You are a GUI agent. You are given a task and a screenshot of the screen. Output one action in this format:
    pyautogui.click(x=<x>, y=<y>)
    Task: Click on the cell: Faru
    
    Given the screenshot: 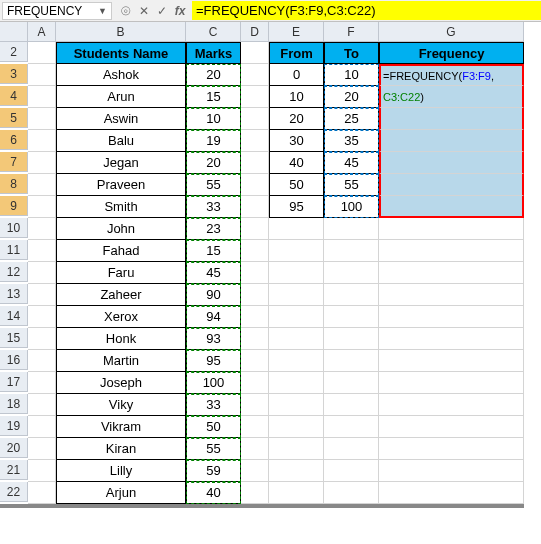 What is the action you would take?
    pyautogui.click(x=121, y=273)
    